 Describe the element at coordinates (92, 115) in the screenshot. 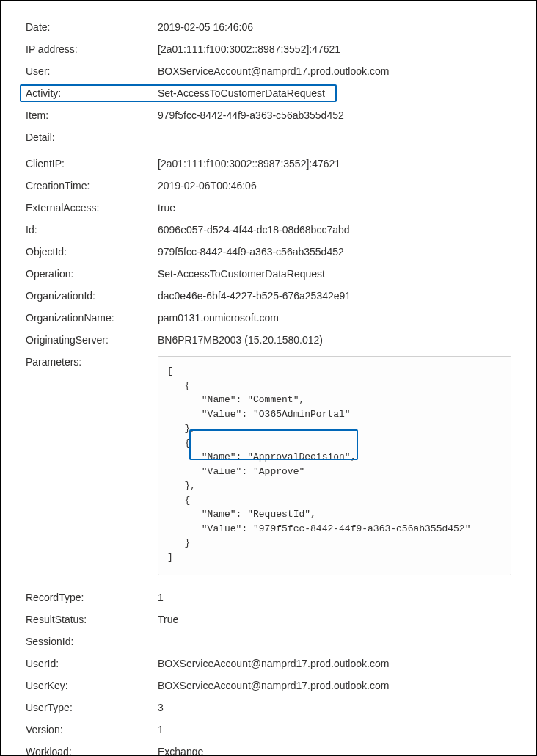

I see `label-item: Item:` at that location.